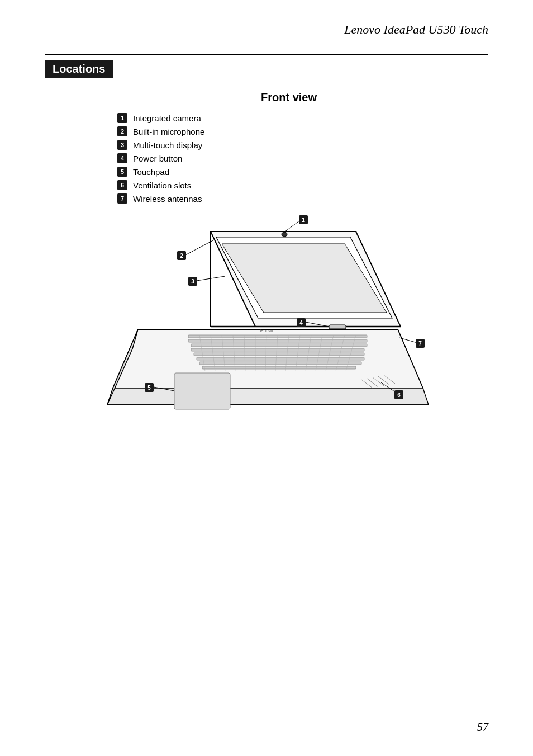 Image resolution: width=533 pixels, height=756 pixels. What do you see at coordinates (399, 395) in the screenshot?
I see `svg-text: 6` at bounding box center [399, 395].